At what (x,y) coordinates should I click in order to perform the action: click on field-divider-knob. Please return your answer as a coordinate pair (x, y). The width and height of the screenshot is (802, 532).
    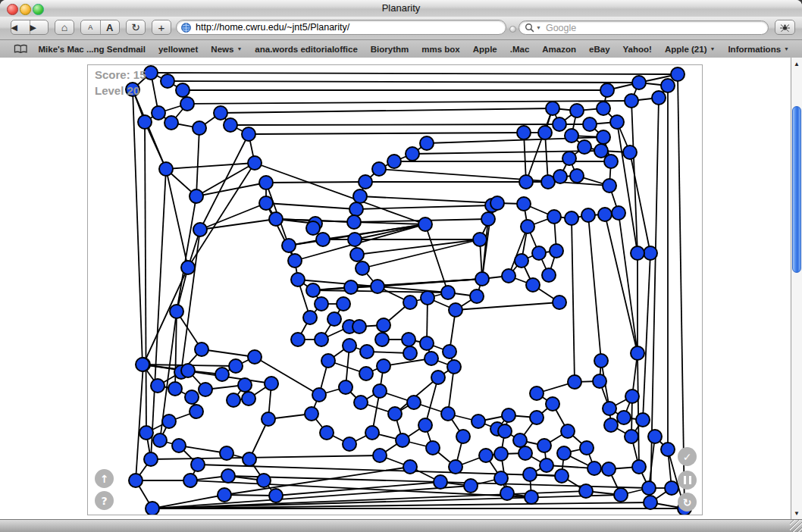
    Looking at the image, I should click on (512, 29).